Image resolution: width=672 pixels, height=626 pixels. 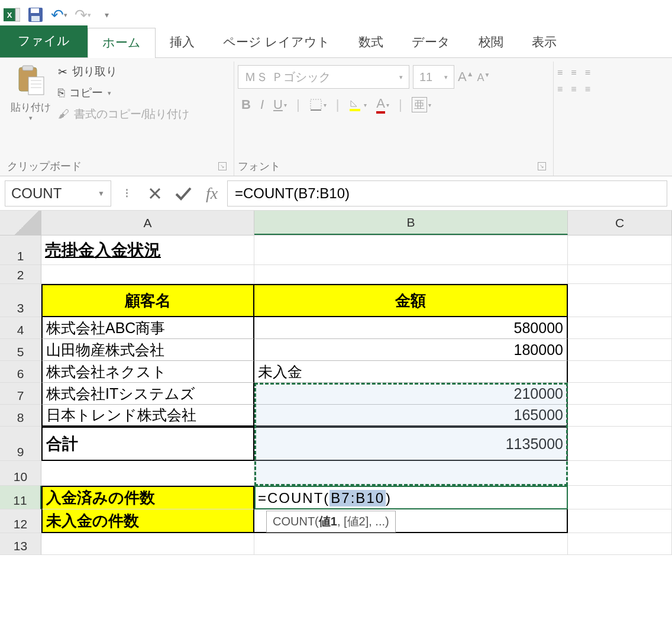 I want to click on align-right-icon: ≡, so click(x=588, y=89).